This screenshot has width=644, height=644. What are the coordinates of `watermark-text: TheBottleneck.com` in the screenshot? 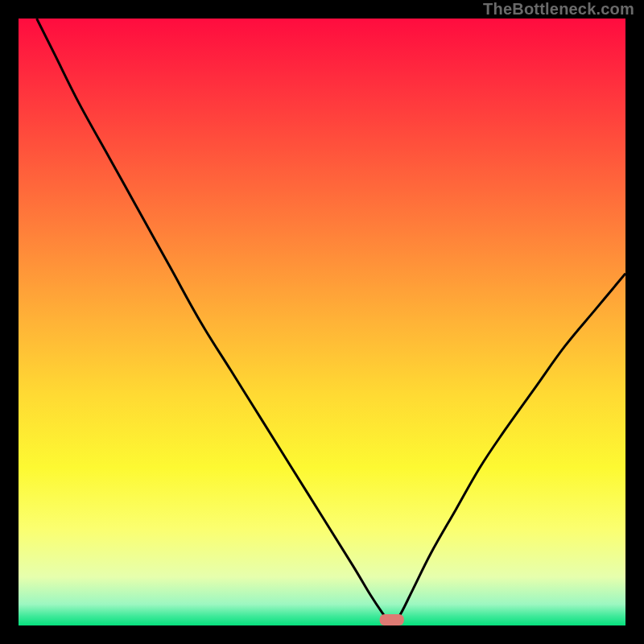 It's located at (559, 10).